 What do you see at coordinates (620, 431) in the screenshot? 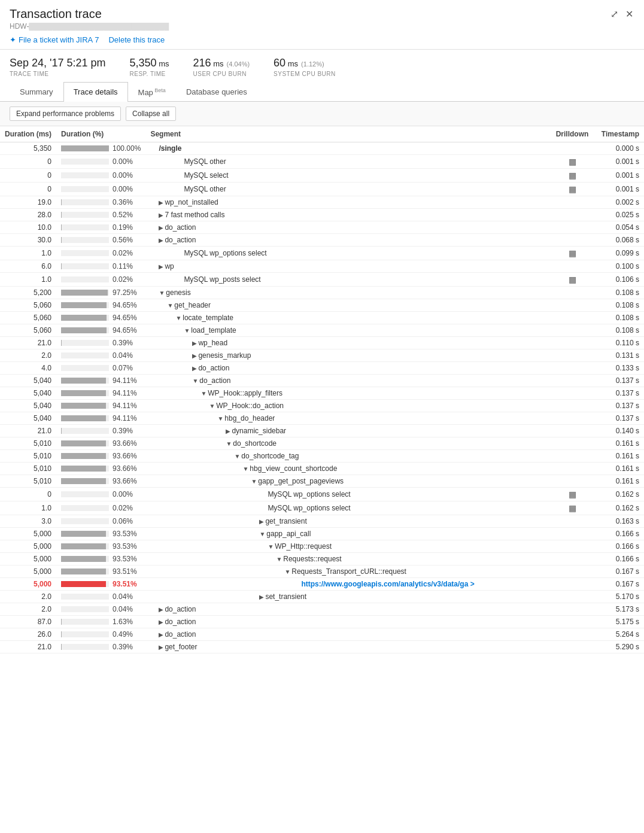
I see `cell-timestamp: 0.140 s` at bounding box center [620, 431].